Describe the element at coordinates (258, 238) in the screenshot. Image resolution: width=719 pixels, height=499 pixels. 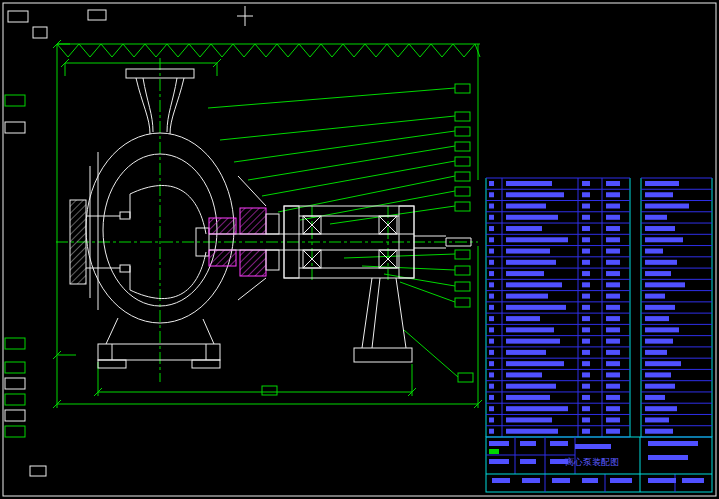
I see `stuffing-box` at that location.